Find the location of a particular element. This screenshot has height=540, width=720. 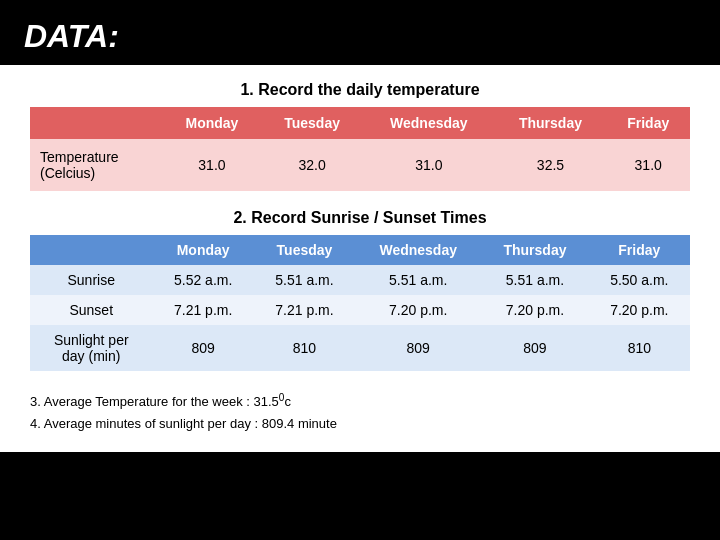

note-line1: 3. Average Temperature for the week : 31… is located at coordinates (360, 401).